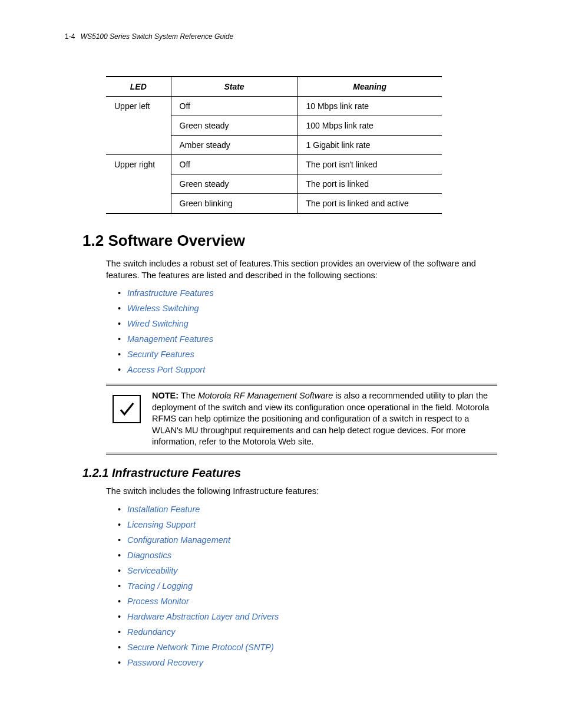  I want to click on cell-state: Amber steady, so click(234, 145).